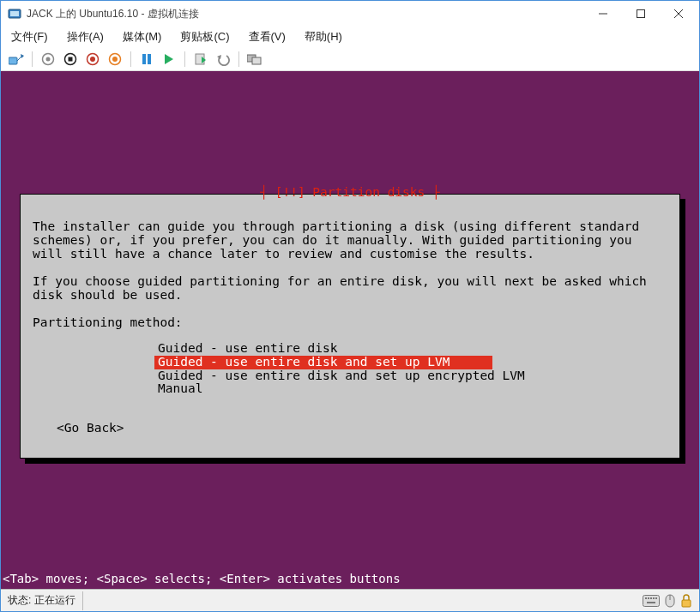 The height and width of the screenshot is (612, 700). I want to click on app-icon, so click(15, 14).